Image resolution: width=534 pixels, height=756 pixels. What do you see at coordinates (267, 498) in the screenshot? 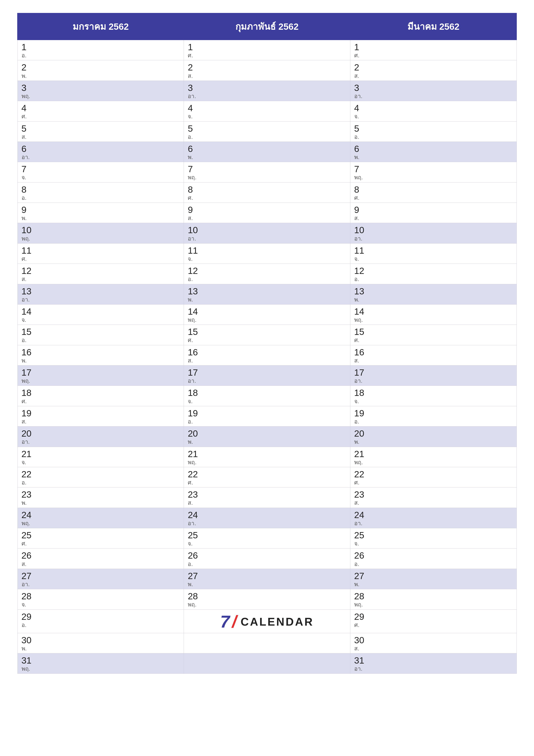
I see `day-cell: 23ส.` at bounding box center [267, 498].